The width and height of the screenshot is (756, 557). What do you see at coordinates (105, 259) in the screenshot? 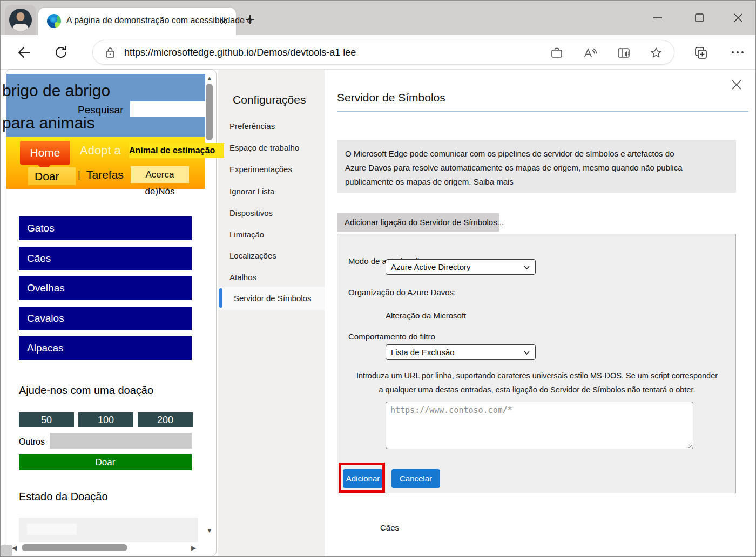
I see `animal-button-caes: Cães` at bounding box center [105, 259].